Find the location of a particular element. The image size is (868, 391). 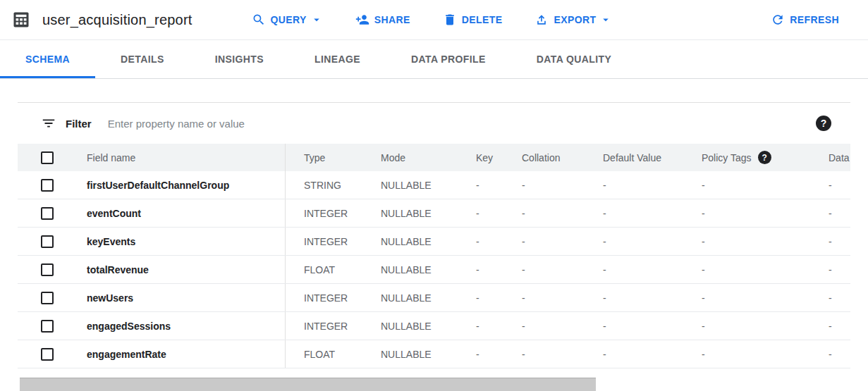

table-icon is located at coordinates (21, 20).